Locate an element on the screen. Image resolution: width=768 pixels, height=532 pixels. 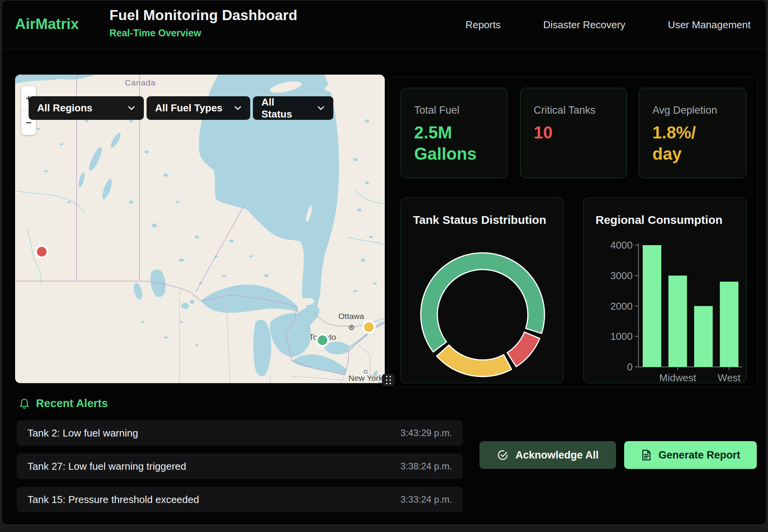
alert-row: Tank 2: Low fuel warning 3:43:29 p.m. is located at coordinates (240, 433).